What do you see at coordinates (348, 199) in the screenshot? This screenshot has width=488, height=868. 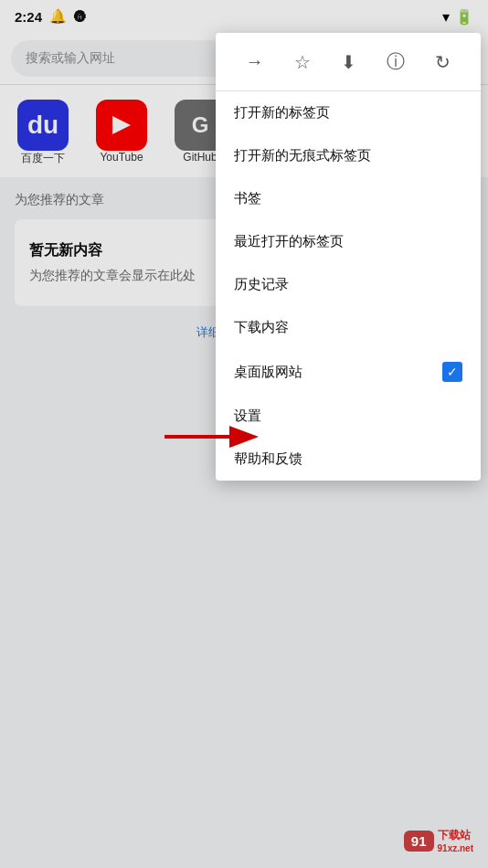 I see `menu-item-bookmarks: 书签` at bounding box center [348, 199].